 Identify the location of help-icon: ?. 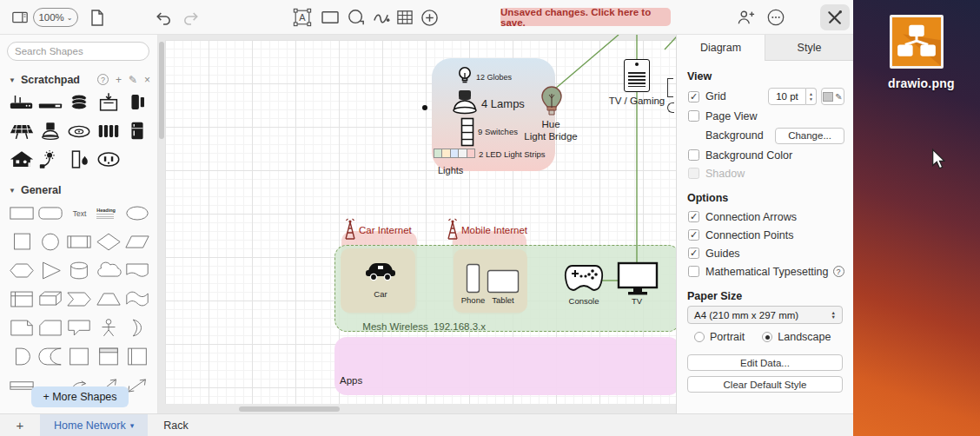
(103, 80).